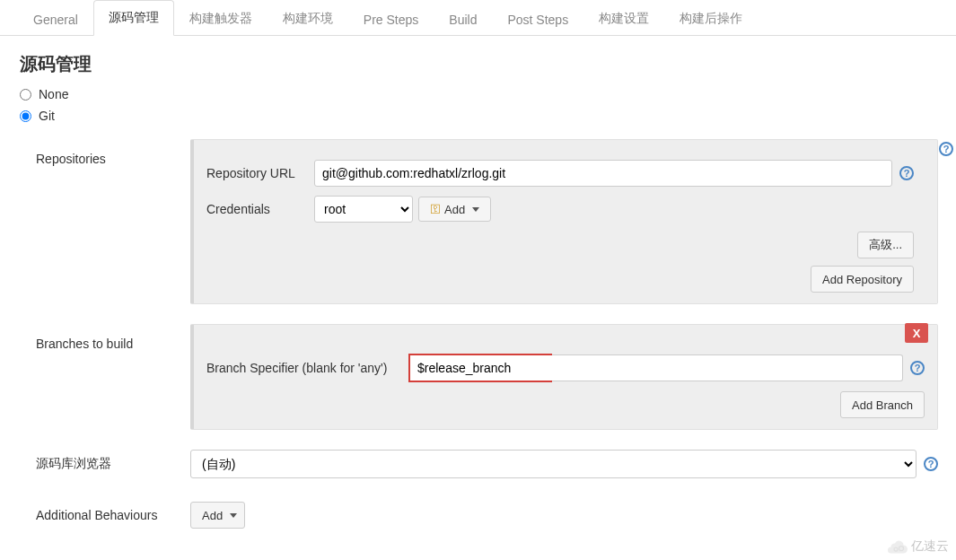 Image resolution: width=956 pixels, height=560 pixels. Describe the element at coordinates (113, 337) in the screenshot. I see `branches-label: Branches to build` at that location.